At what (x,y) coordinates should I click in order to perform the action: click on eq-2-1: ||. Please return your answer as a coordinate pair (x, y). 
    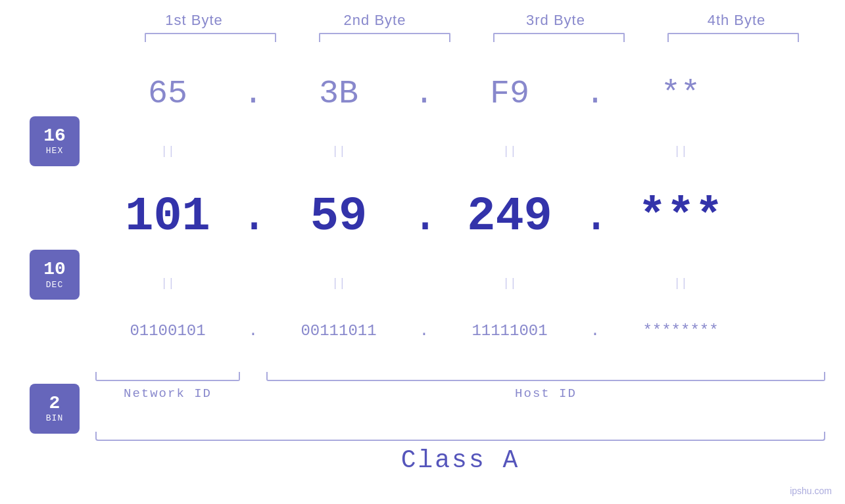
    Looking at the image, I should click on (168, 283).